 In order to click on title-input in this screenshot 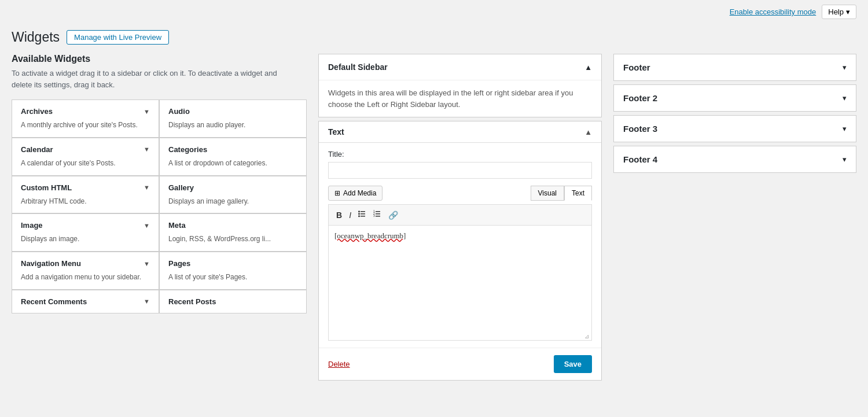, I will do `click(460, 170)`.